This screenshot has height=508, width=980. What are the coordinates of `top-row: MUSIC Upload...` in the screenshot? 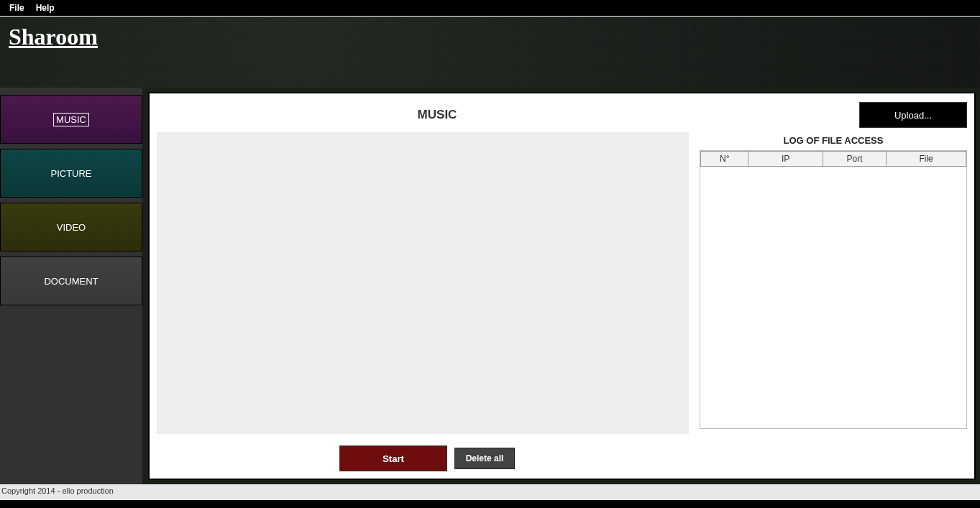 It's located at (562, 115).